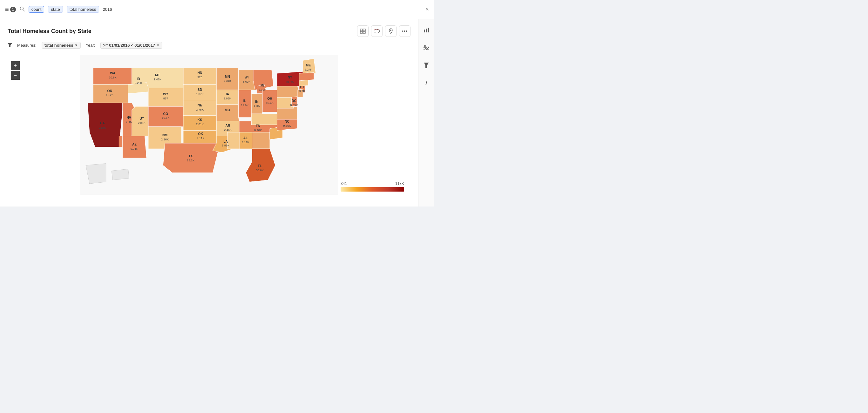 The height and width of the screenshot is (413, 868). I want to click on filter-settings-button, so click(426, 47).